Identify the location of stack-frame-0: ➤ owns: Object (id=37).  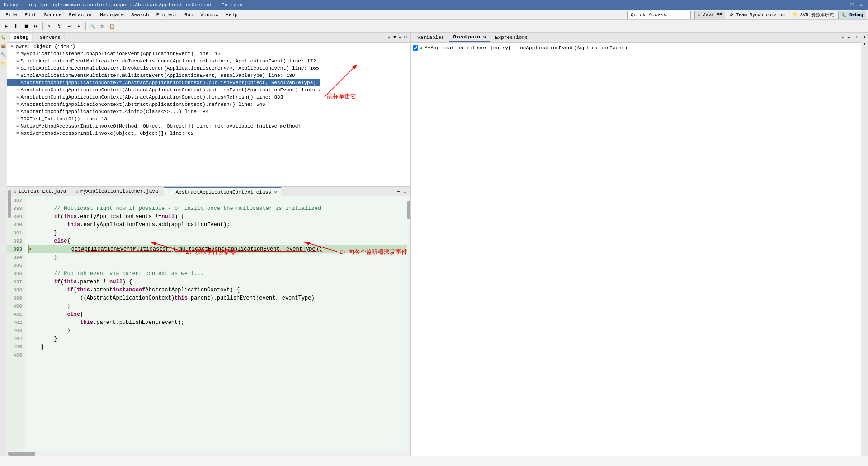
(164, 46).